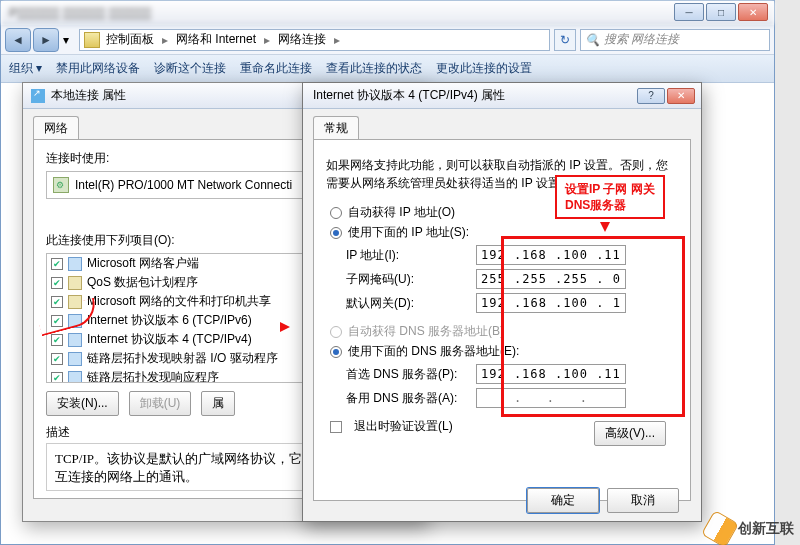 The width and height of the screenshot is (800, 545). I want to click on watermark-text: 创新互联, so click(766, 529).